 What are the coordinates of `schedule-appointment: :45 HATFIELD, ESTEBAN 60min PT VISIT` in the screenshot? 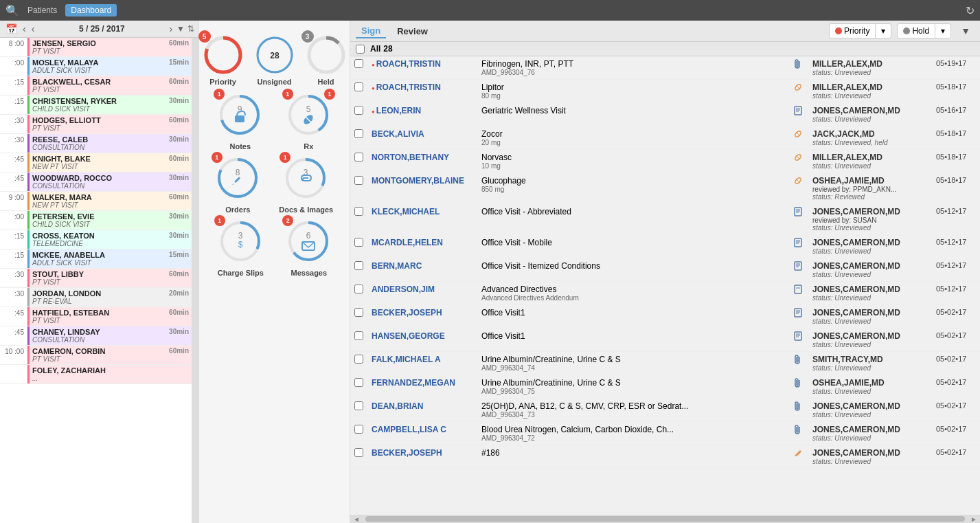 It's located at (96, 317).